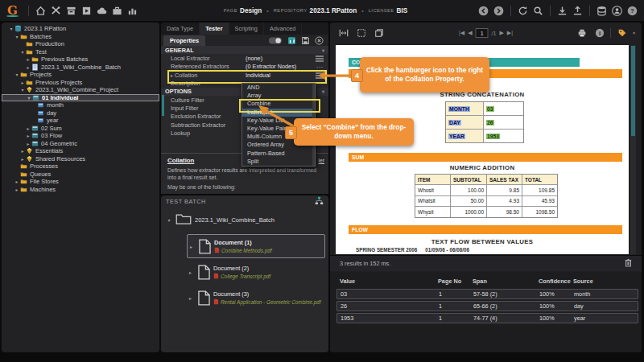 Image resolution: width=644 pixels, height=362 pixels. Describe the element at coordinates (482, 33) in the screenshot. I see `page-number-input` at that location.